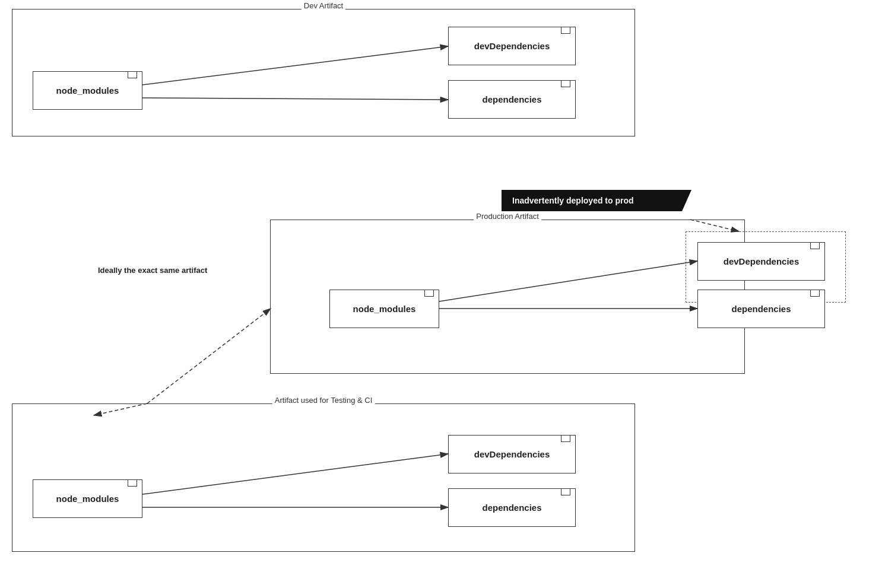  Describe the element at coordinates (324, 400) in the screenshot. I see `test-artifact-label: Artifact used for Testing & CI` at that location.